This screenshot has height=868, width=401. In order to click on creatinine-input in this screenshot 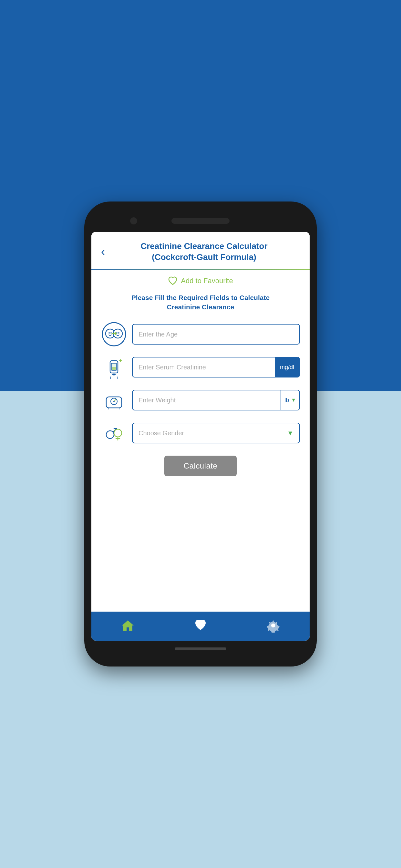, I will do `click(204, 367)`.